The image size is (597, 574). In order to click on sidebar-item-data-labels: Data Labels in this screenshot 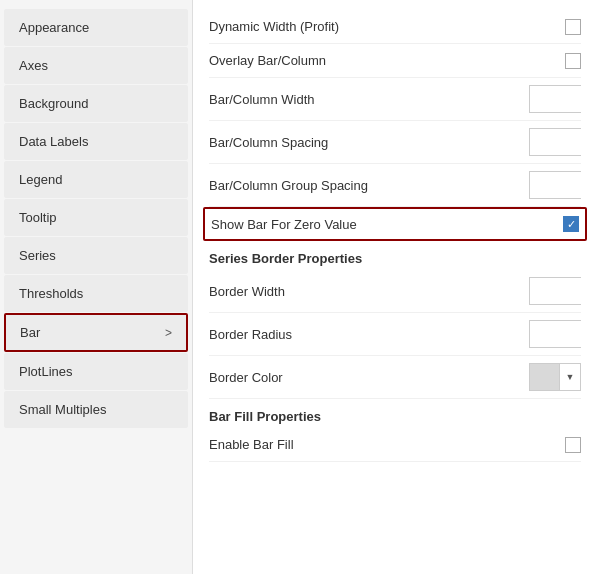, I will do `click(96, 142)`.